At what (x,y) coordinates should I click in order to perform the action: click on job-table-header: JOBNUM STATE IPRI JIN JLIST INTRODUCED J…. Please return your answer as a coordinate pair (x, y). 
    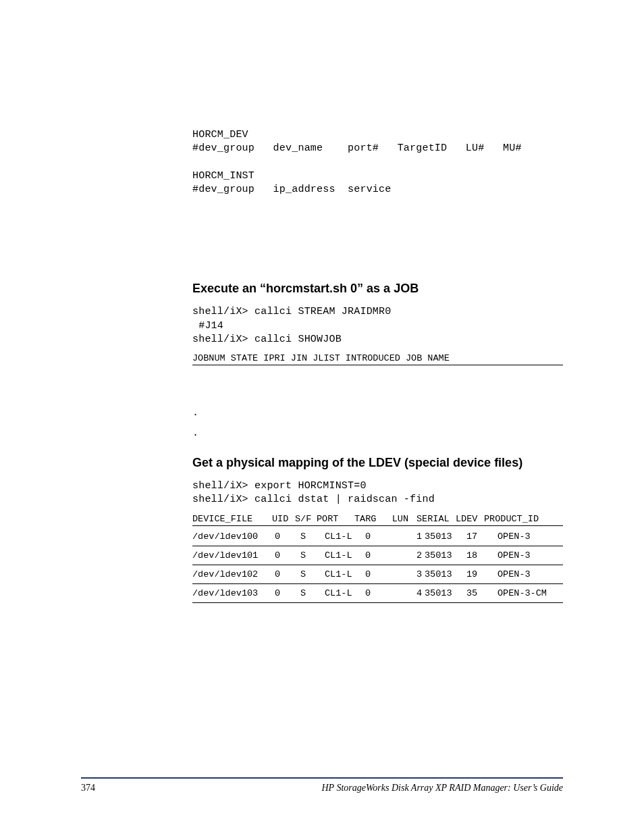
    Looking at the image, I should click on (378, 359).